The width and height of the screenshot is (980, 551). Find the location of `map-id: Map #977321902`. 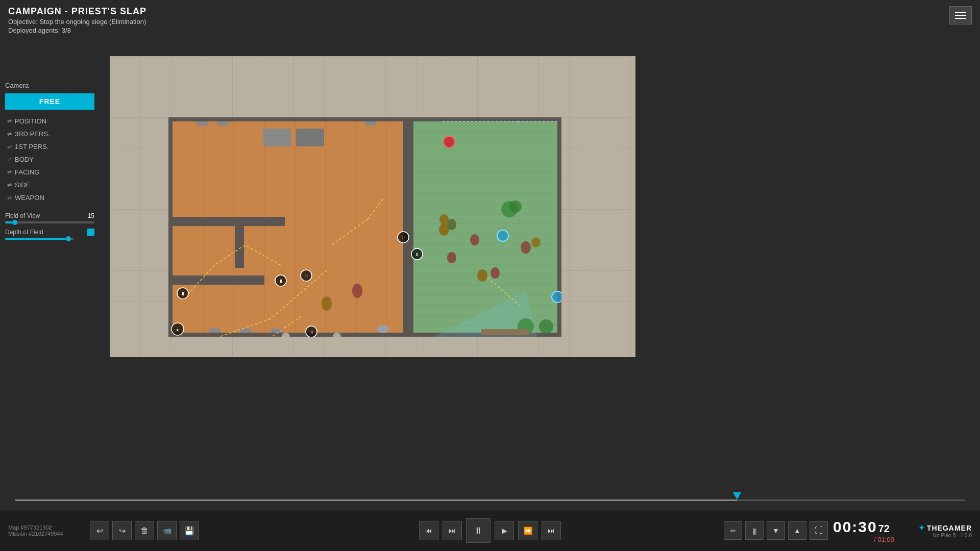

map-id: Map #977321902 is located at coordinates (46, 528).